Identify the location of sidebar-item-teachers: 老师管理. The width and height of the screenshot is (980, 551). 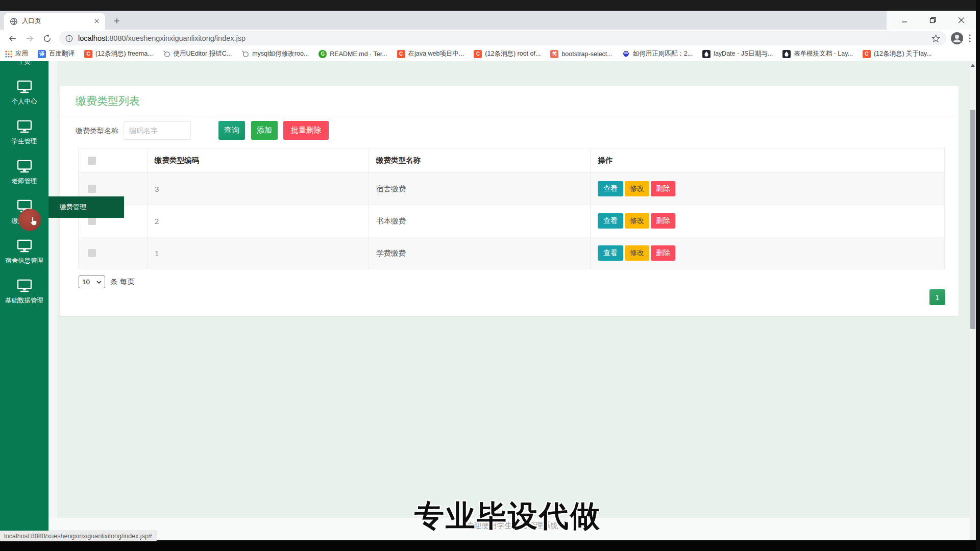
(24, 174).